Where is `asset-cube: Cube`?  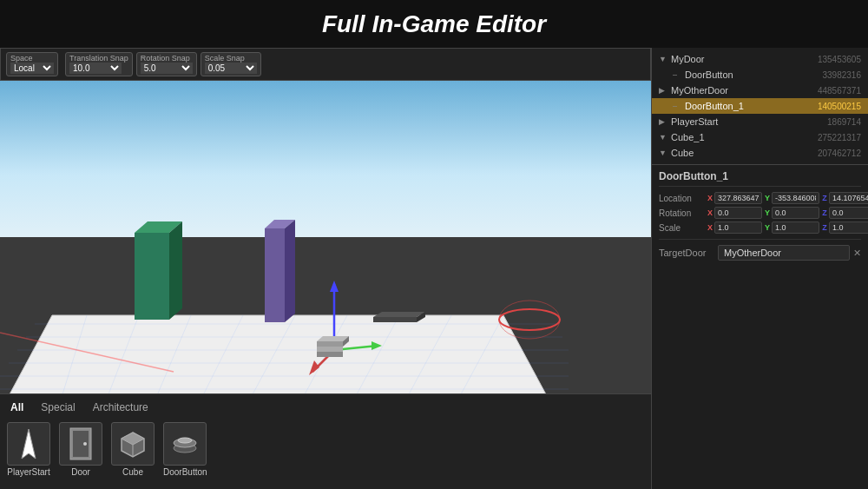 asset-cube: Cube is located at coordinates (133, 450).